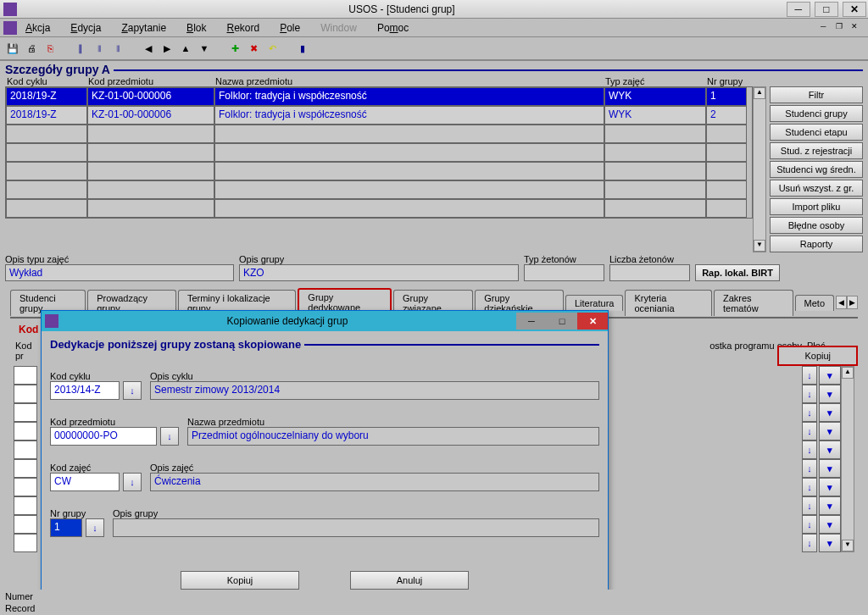 The width and height of the screenshot is (868, 615). What do you see at coordinates (649, 273) in the screenshot?
I see `liczba-zetonow-value` at bounding box center [649, 273].